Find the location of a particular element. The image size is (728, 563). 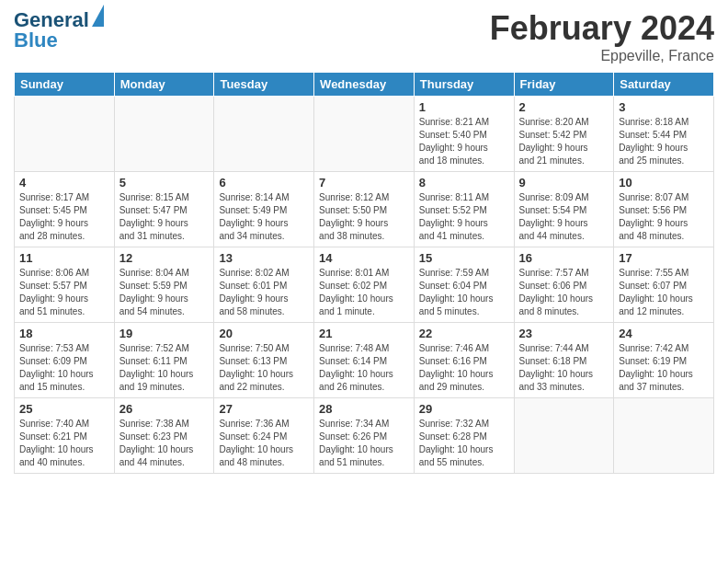

day-number: 20 is located at coordinates (264, 333).